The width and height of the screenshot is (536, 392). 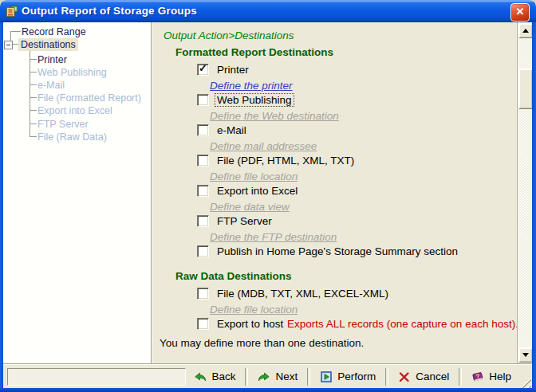 What do you see at coordinates (251, 86) in the screenshot?
I see `define-printer-link: Define the printer` at bounding box center [251, 86].